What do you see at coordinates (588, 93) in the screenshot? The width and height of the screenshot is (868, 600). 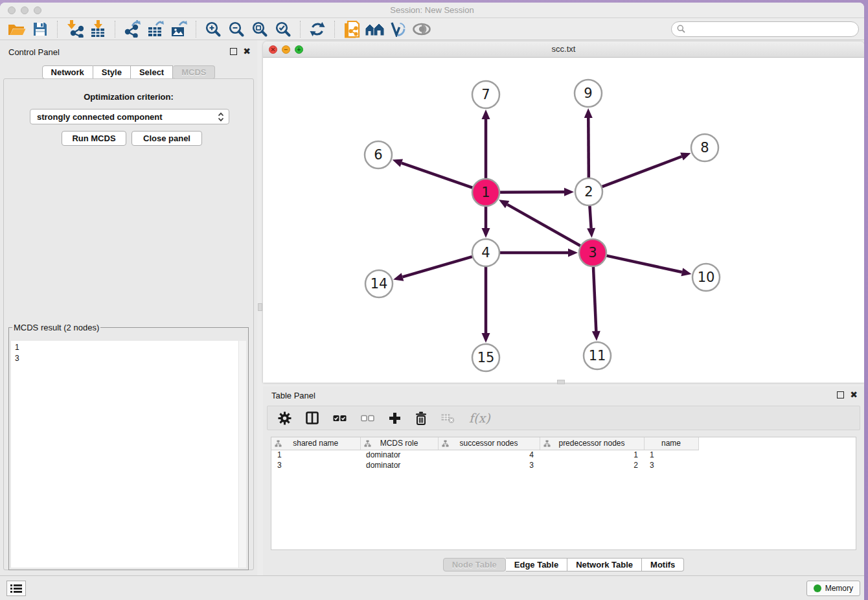 I see `graph-node-9: 9` at bounding box center [588, 93].